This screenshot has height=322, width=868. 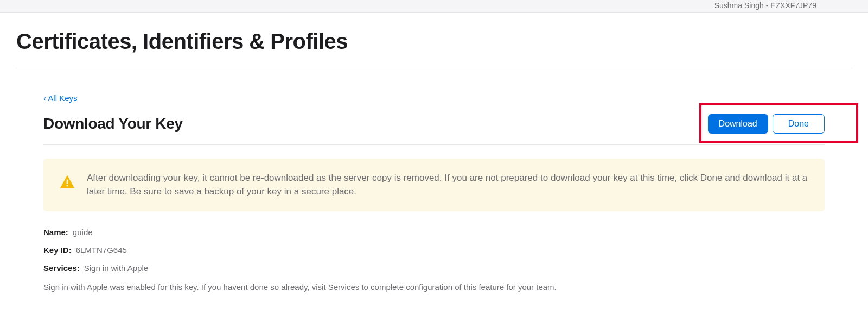 What do you see at coordinates (434, 232) in the screenshot?
I see `detail-row-name: Name: guide` at bounding box center [434, 232].